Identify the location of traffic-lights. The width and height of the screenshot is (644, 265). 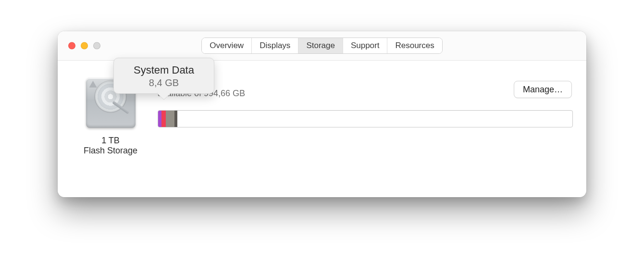
(85, 46).